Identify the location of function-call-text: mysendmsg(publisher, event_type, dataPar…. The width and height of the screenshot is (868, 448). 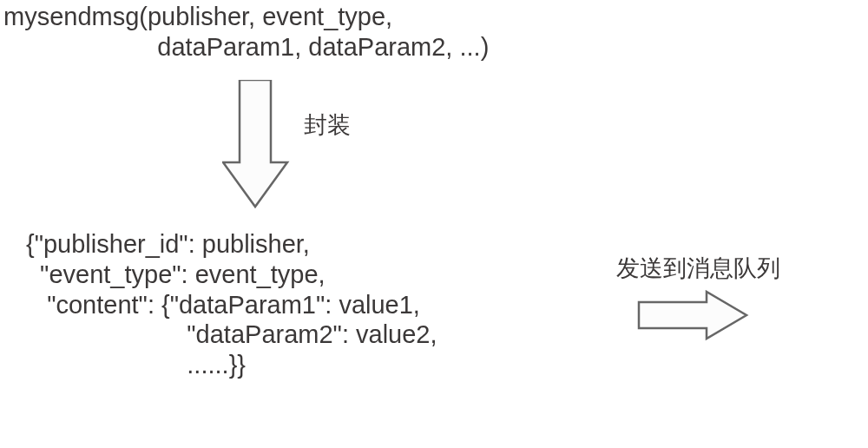
(247, 32).